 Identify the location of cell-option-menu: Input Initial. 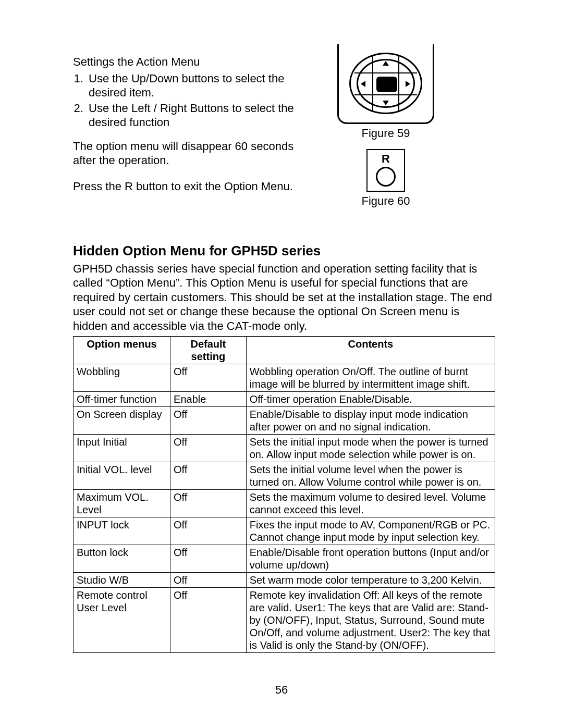
(122, 448).